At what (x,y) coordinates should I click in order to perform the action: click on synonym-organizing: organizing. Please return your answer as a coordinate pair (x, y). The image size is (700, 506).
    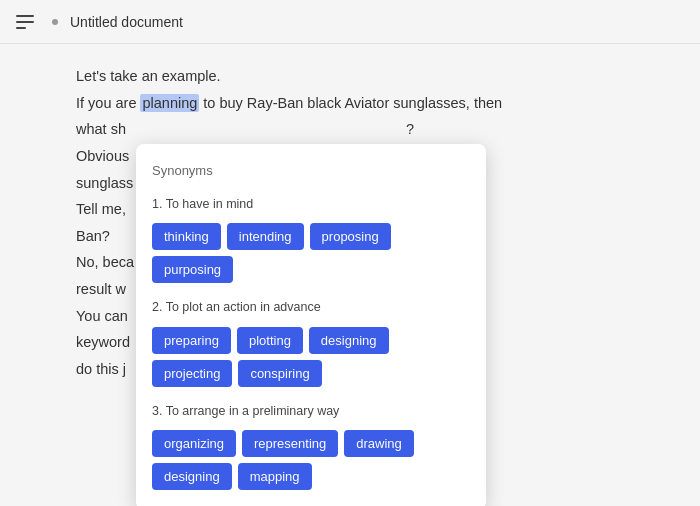
    Looking at the image, I should click on (194, 444).